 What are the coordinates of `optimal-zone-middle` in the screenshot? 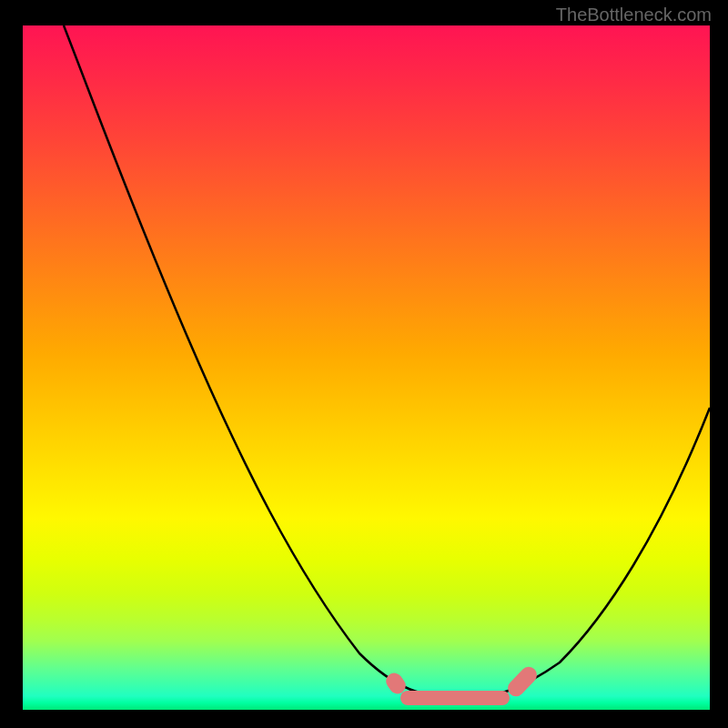 It's located at (455, 698).